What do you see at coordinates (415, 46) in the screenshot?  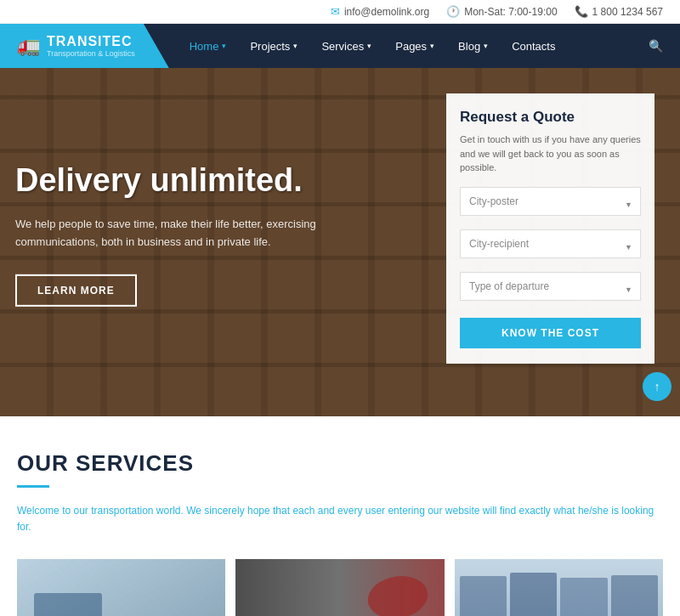 I see `nav-item-pages: Pages ▾` at bounding box center [415, 46].